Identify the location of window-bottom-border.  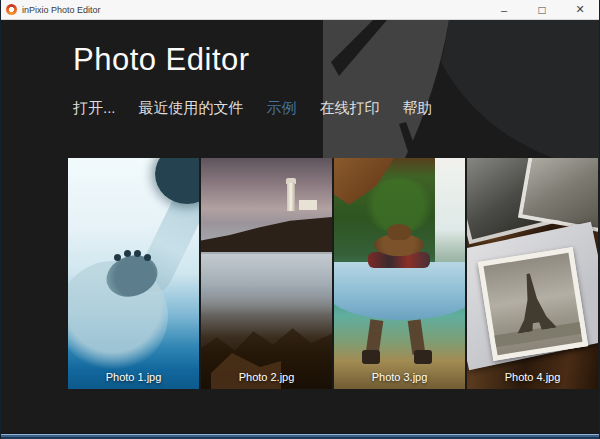
(300, 436).